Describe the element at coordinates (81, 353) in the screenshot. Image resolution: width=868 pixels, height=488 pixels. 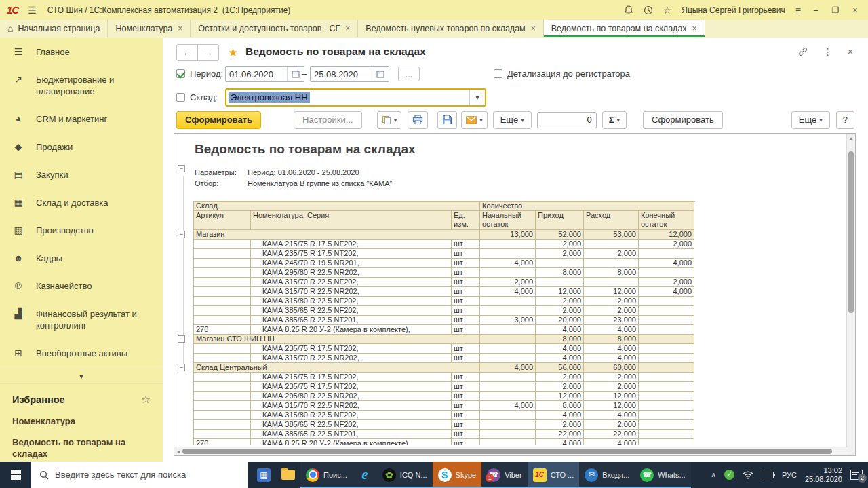
I see `sidebar-item-assets: ⊞Внеоборотные активы` at that location.